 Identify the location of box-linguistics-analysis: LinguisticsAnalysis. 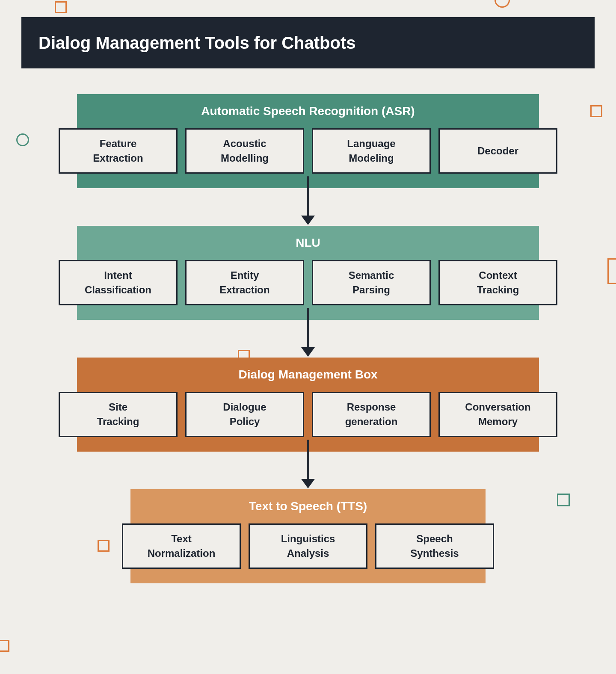
(308, 546).